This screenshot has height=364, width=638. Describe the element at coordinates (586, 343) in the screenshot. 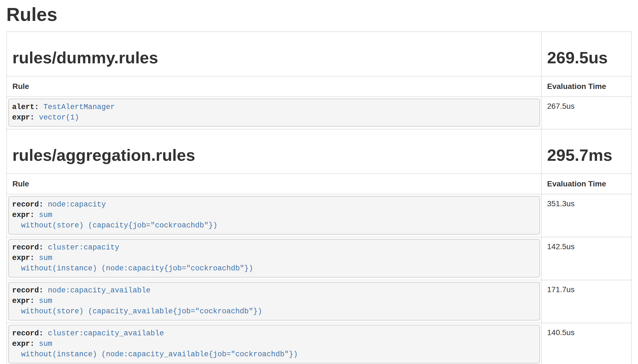

I see `rule-eval-time: 140.5us` at that location.